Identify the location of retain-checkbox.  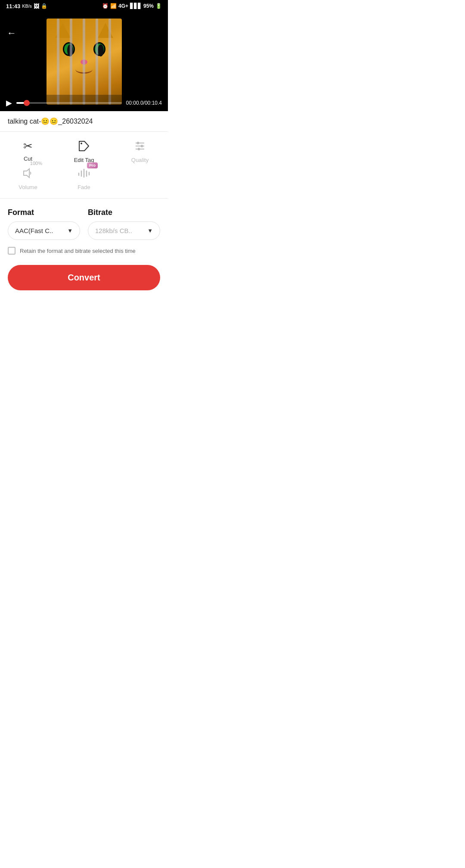
(12, 251).